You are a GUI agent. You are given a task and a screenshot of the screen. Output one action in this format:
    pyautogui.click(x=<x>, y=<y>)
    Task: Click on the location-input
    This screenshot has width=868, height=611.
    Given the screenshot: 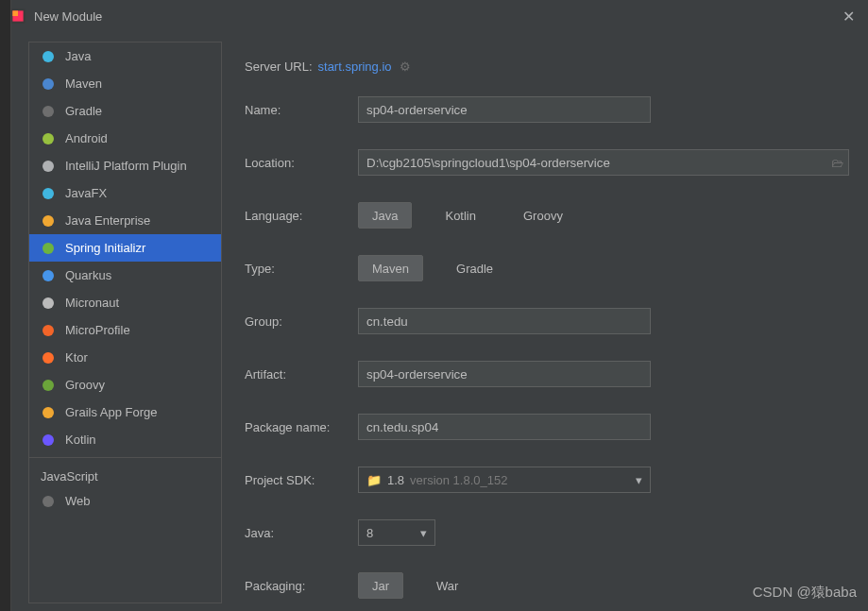 What is the action you would take?
    pyautogui.click(x=604, y=162)
    